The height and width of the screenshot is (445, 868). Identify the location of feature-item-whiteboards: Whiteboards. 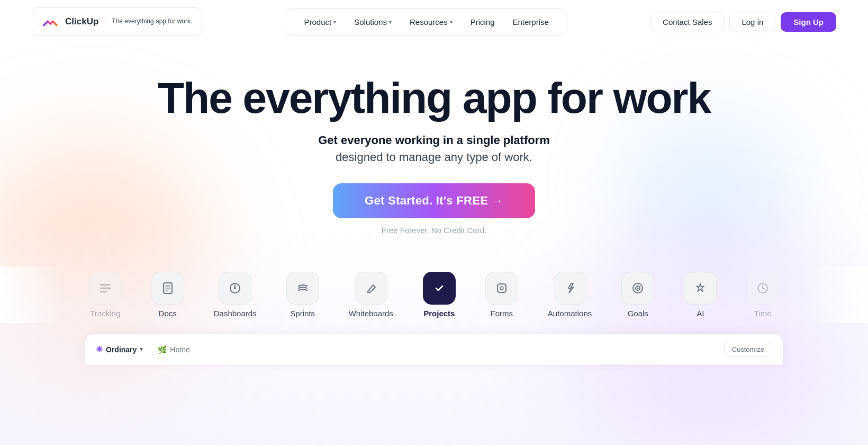
(371, 295).